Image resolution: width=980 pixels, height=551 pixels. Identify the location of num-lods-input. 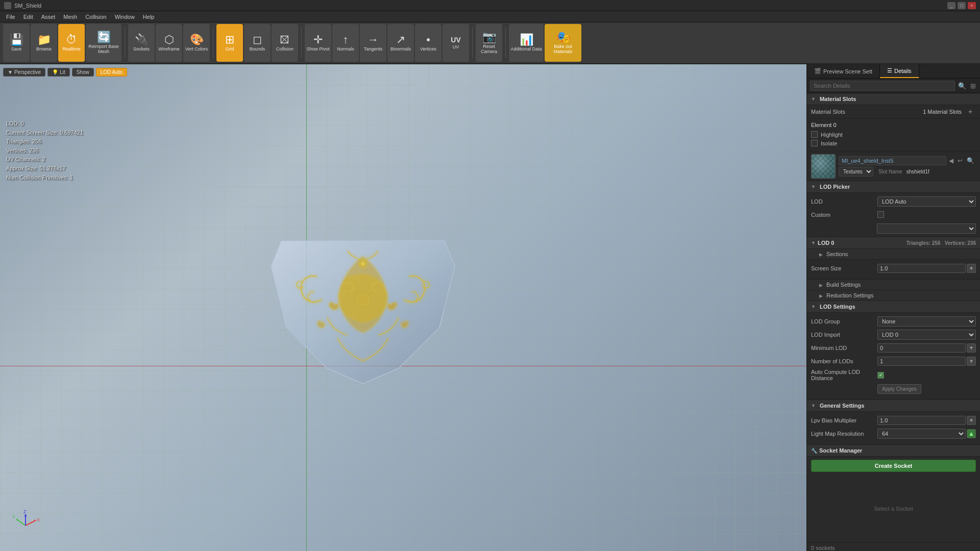
(922, 361).